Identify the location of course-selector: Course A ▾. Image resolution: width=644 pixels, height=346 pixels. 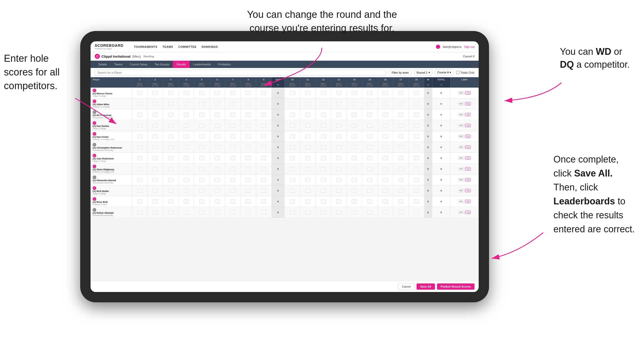
(444, 72).